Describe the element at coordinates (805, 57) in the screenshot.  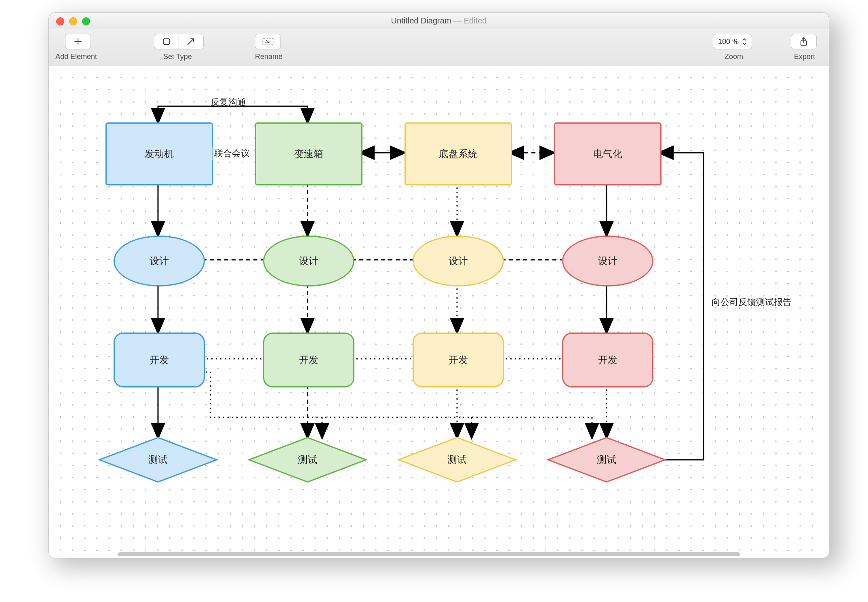
I see `export-label: Export` at that location.